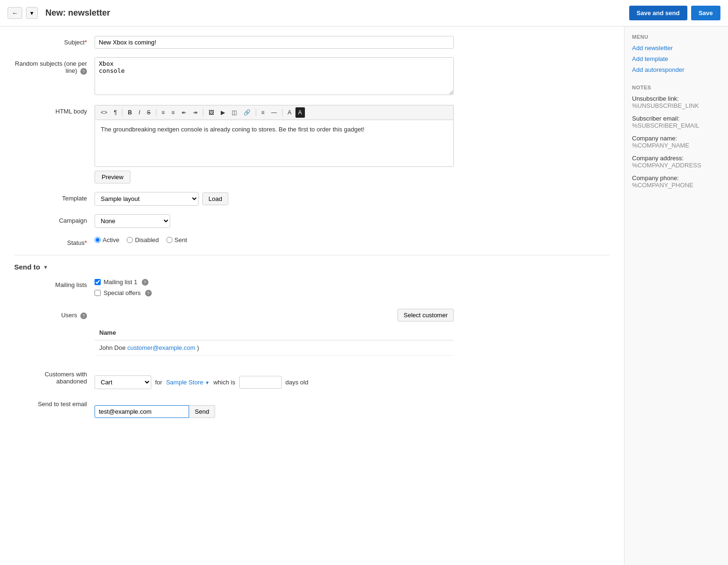 The height and width of the screenshot is (565, 728). What do you see at coordinates (97, 240) in the screenshot?
I see `status-active-radio` at bounding box center [97, 240].